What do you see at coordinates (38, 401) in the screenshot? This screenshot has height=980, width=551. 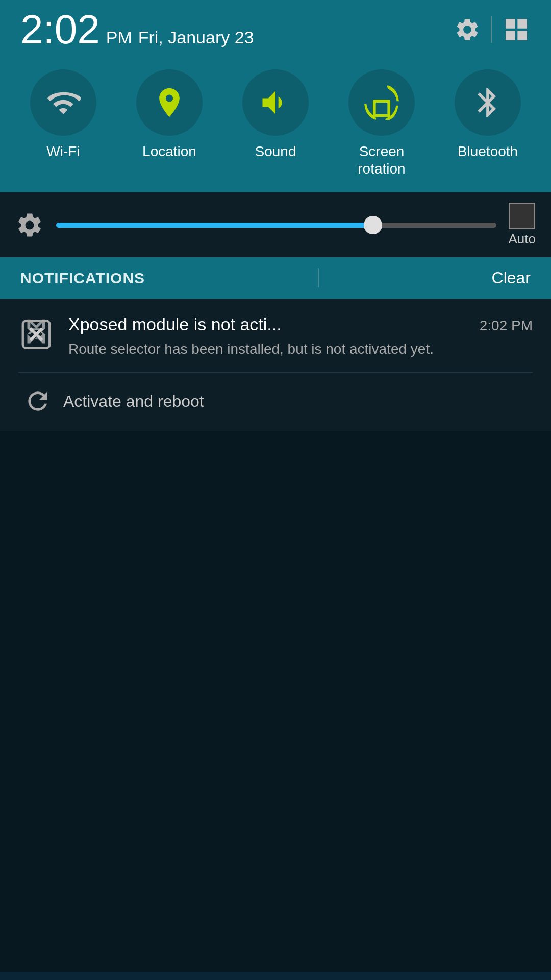 I see `refresh-icon` at bounding box center [38, 401].